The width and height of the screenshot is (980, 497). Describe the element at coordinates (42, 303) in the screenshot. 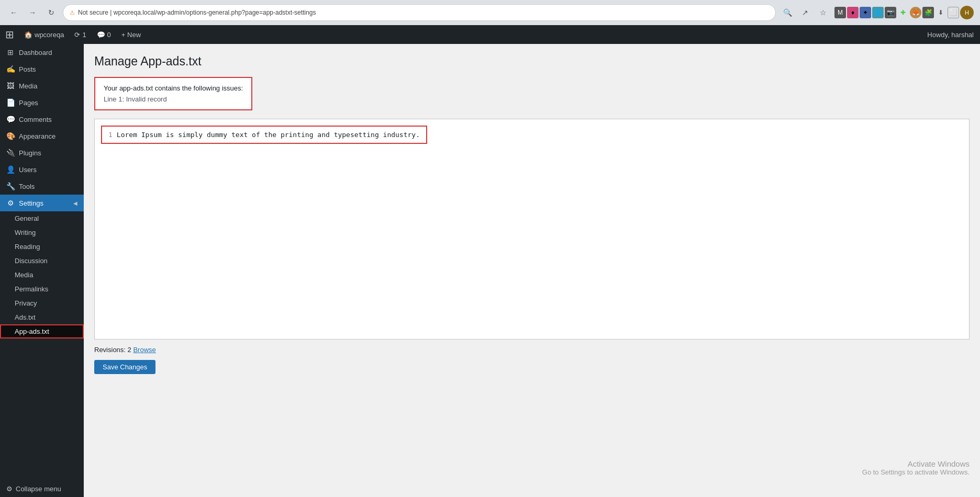

I see `submenu-item-privacy: Privacy` at that location.